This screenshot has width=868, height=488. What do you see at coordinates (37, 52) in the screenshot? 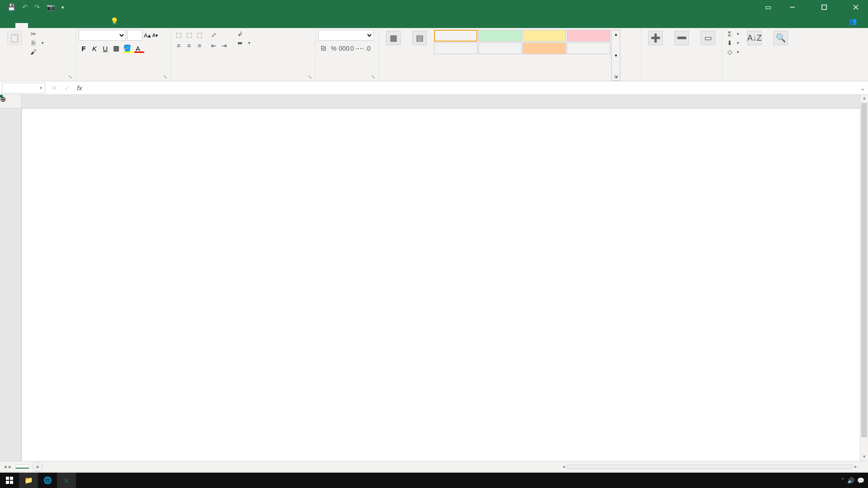
I see `format-painter-button: 🖌` at bounding box center [37, 52].